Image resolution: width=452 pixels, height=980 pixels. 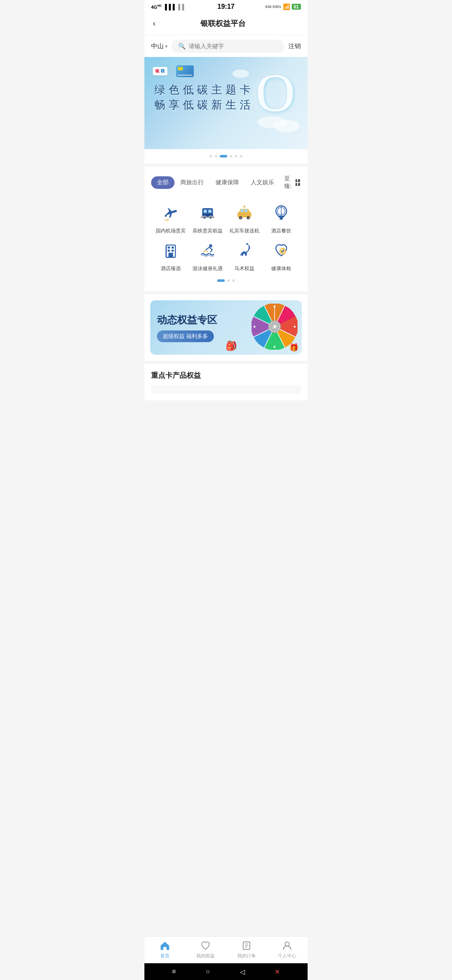 I want to click on wheel-star: ★, so click(x=275, y=327).